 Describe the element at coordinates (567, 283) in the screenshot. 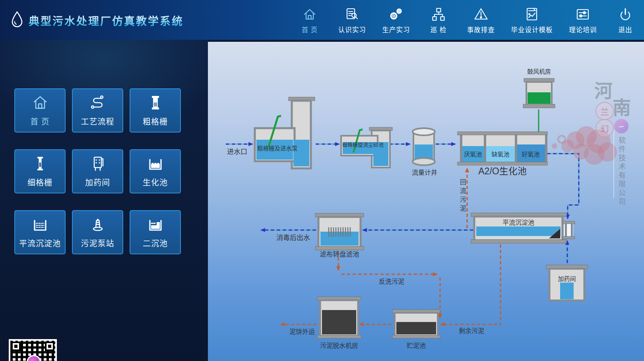

I see `tank-dosing-room: 加药间` at that location.